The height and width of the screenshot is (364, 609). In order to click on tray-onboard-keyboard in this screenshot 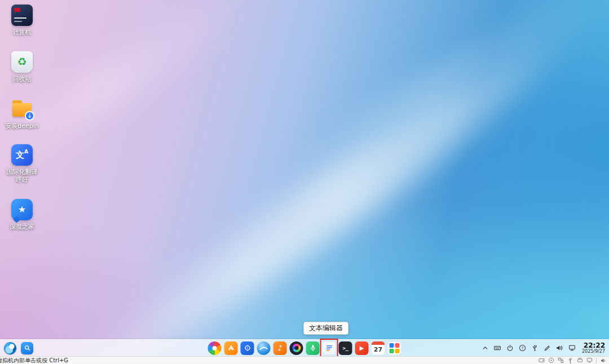, I will do `click(497, 348)`.